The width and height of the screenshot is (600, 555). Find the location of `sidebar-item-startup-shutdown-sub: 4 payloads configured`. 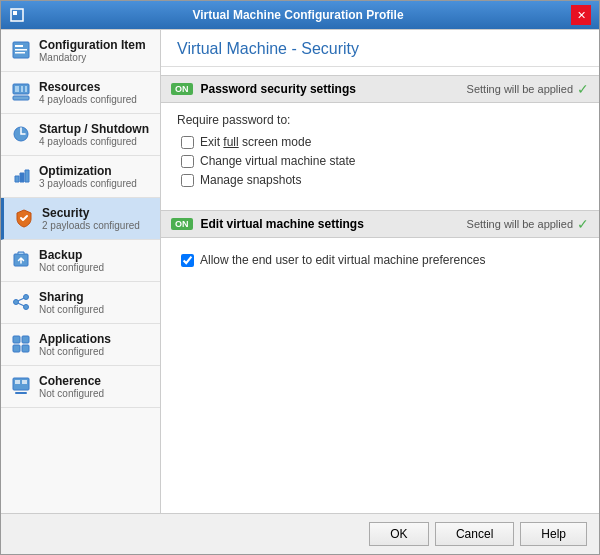

sidebar-item-startup-shutdown-sub: 4 payloads configured is located at coordinates (94, 142).